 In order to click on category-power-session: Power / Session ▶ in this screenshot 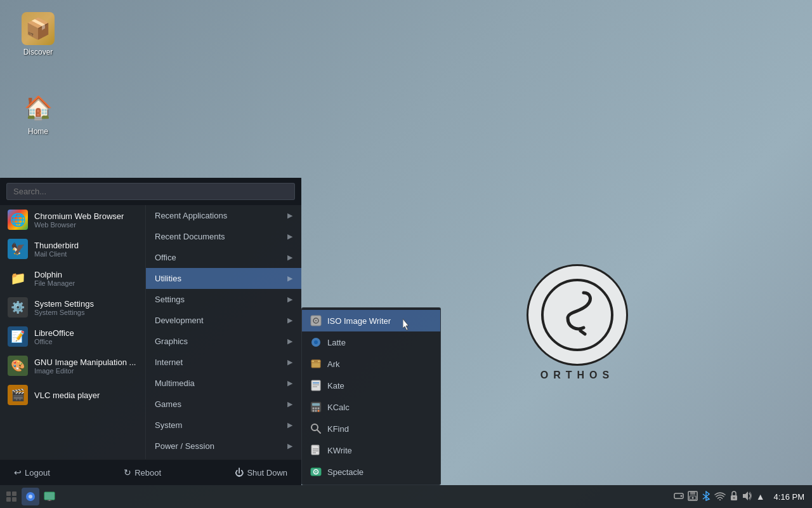, I will do `click(223, 446)`.